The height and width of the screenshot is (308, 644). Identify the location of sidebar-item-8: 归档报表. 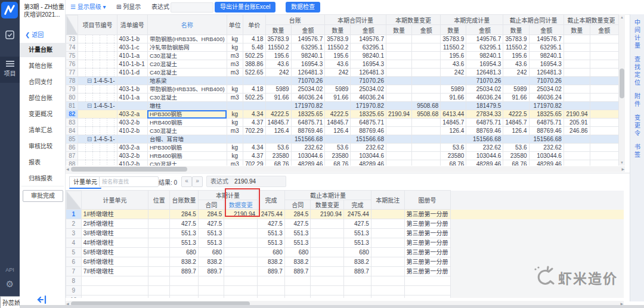
(43, 179).